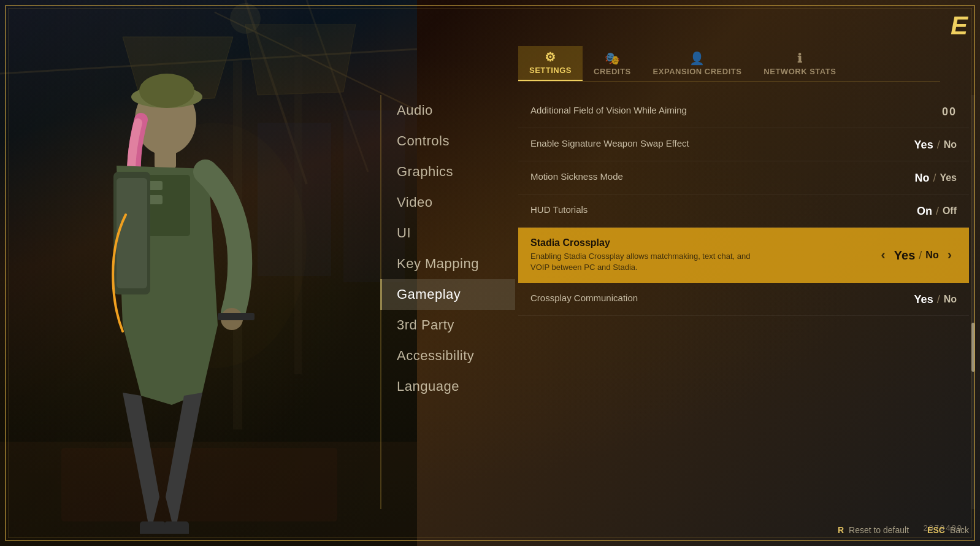 Image resolution: width=980 pixels, height=546 pixels. Describe the element at coordinates (951, 145) in the screenshot. I see `inactive-option-enable-signature-weapon: No` at that location.